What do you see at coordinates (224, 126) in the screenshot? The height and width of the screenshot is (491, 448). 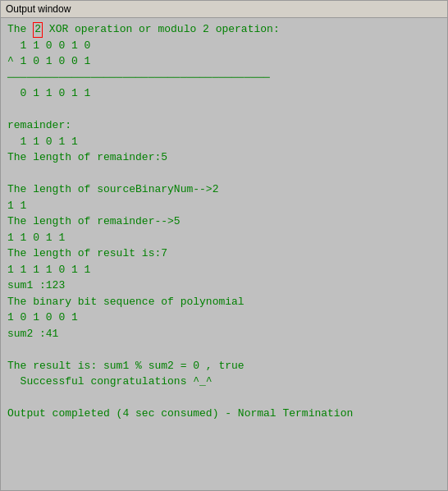 I see `output-line-7: remainder:` at bounding box center [224, 126].